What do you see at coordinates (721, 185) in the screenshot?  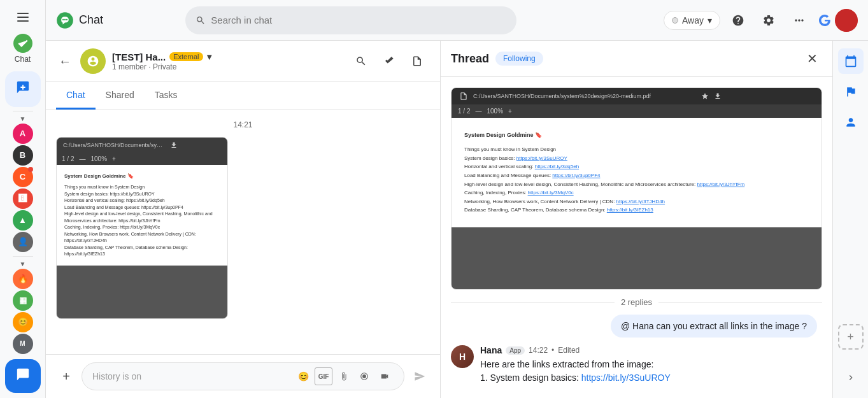 I see `thread-pdf-link-4: https://bit.ly/3JhYfFm` at bounding box center [721, 185].